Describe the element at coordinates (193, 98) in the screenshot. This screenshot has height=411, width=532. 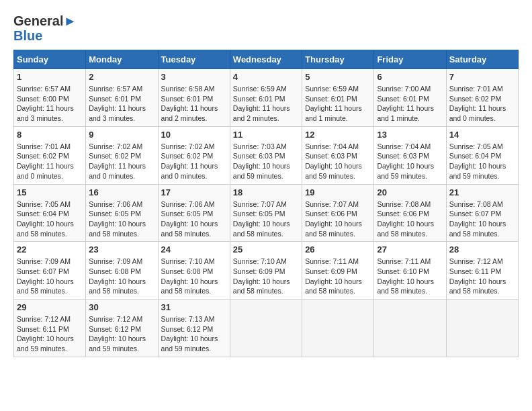
I see `calendar-day-cell: 3 Sunrise: 6:58 AMSunset: 6:01 PMDayligh…` at that location.